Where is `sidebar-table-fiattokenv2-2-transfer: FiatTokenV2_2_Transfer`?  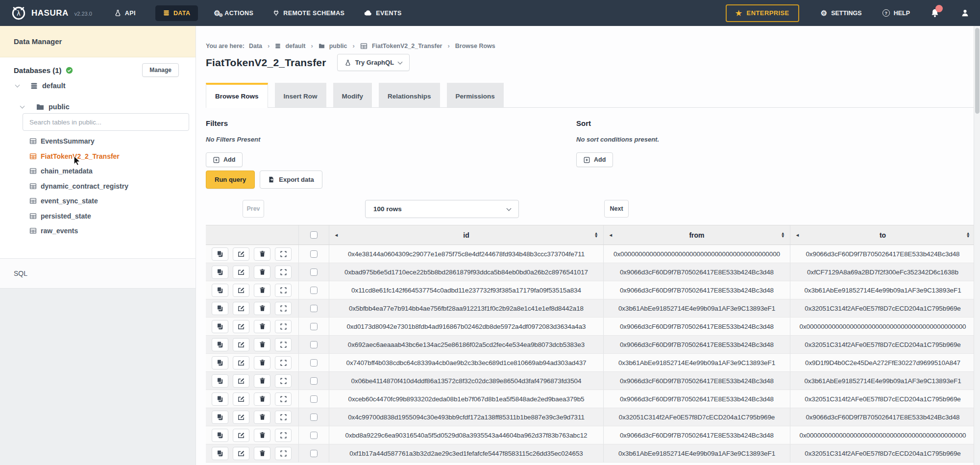 sidebar-table-fiattokenv2-2-transfer: FiatTokenV2_2_Transfer is located at coordinates (110, 157).